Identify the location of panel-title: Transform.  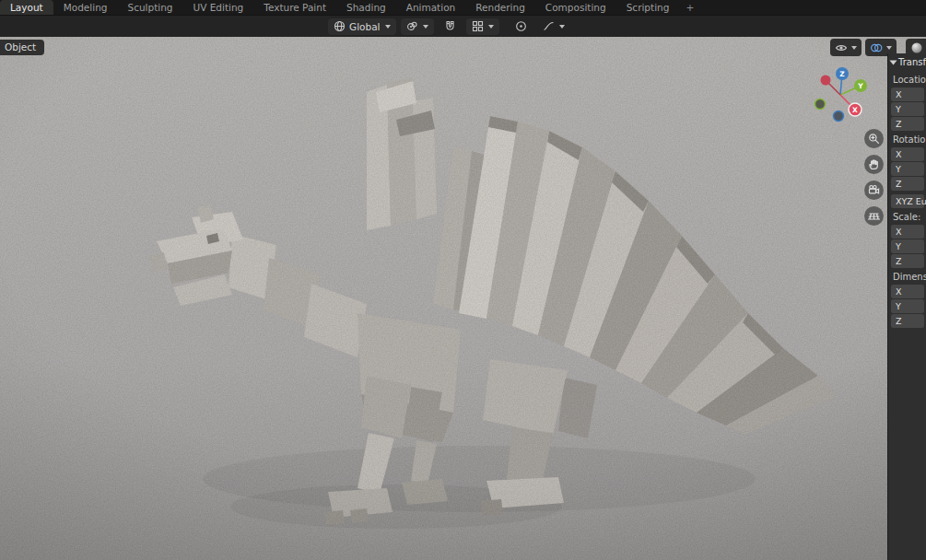
(912, 63).